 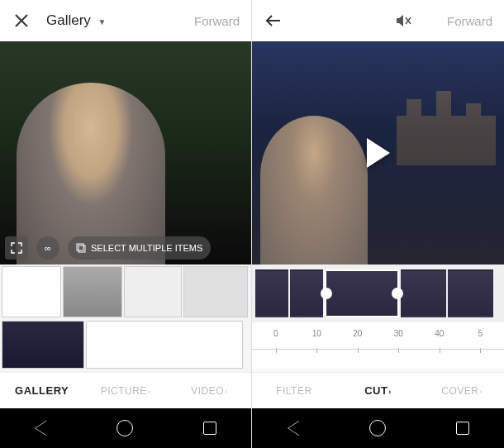 I want to click on timeline-clips, so click(x=378, y=293).